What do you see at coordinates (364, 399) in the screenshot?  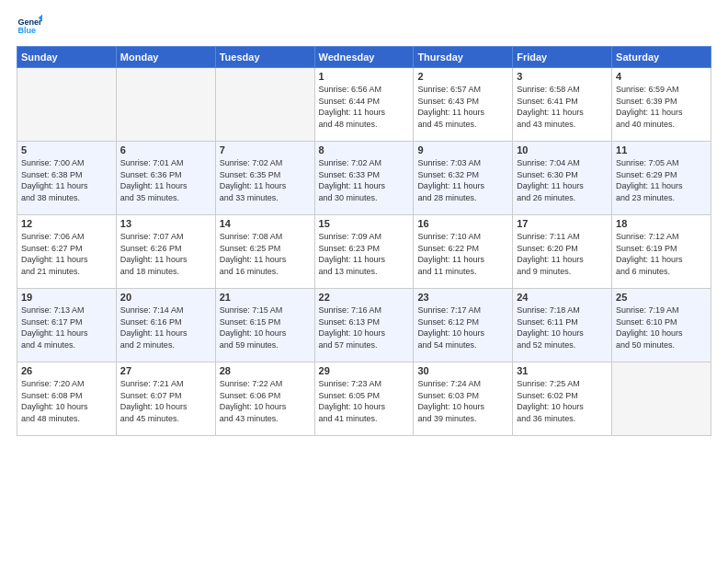 I see `calendar-cell: 29Sunrise: 7:23 AM Sunset: 6:05 PM Dayli…` at bounding box center [364, 399].